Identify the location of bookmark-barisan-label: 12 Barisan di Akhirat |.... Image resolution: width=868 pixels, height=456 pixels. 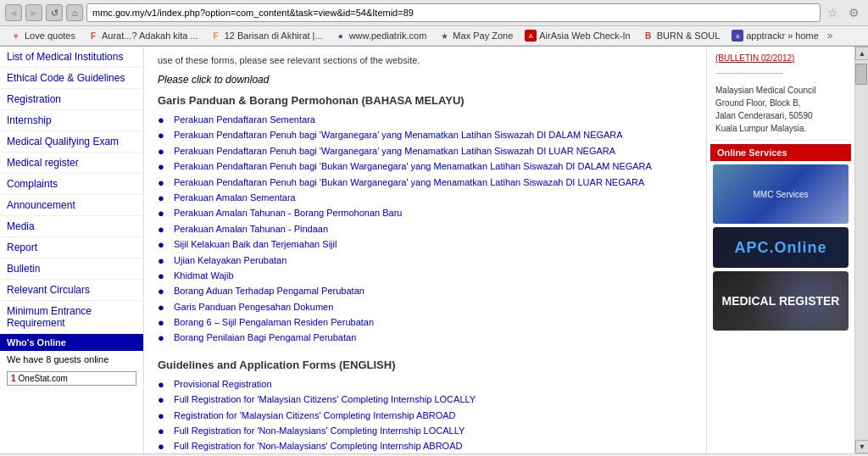
(274, 36).